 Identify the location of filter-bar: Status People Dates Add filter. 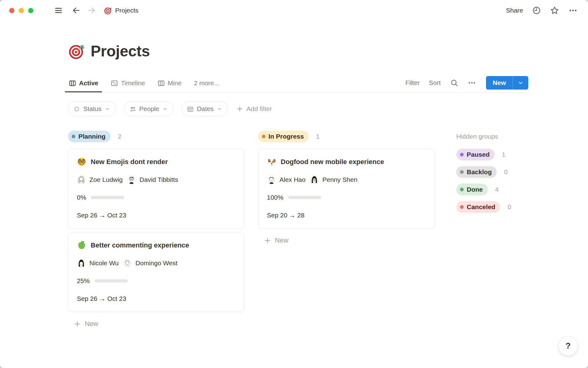
(298, 109).